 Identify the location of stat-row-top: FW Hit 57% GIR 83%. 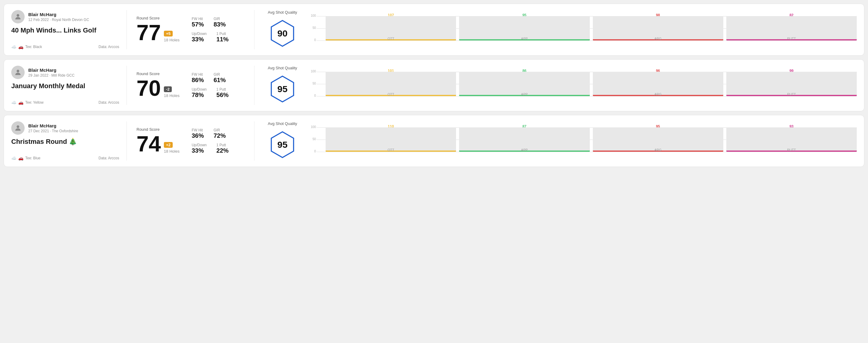
(210, 22).